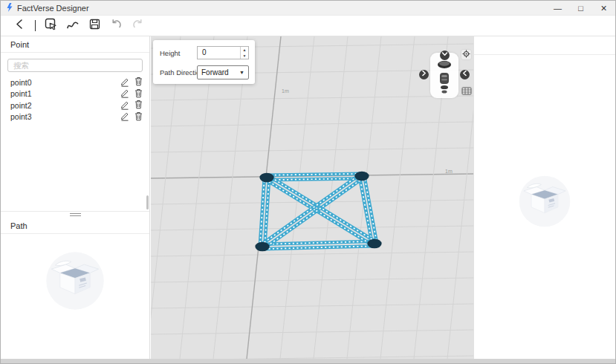  What do you see at coordinates (54, 8) in the screenshot?
I see `window-title: FactVerse Designer` at bounding box center [54, 8].